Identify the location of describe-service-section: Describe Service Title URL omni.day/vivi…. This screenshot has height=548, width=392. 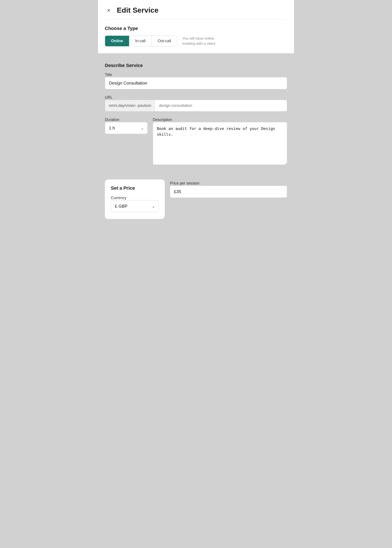
(196, 114).